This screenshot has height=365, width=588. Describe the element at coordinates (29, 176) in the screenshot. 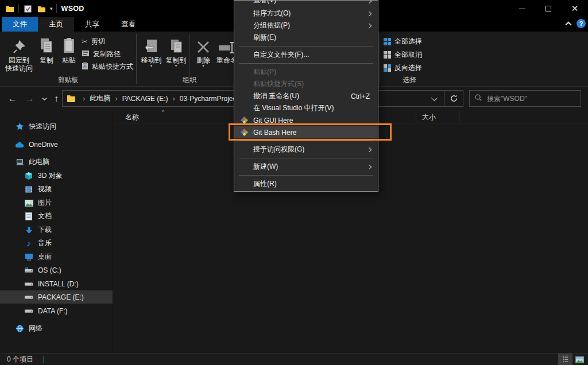

I see `cube-icon` at that location.